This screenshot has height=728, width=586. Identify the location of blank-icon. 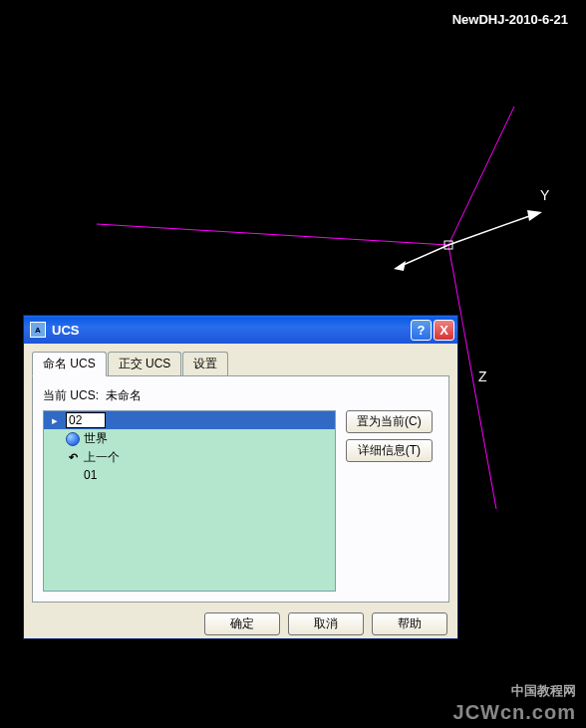
(73, 475).